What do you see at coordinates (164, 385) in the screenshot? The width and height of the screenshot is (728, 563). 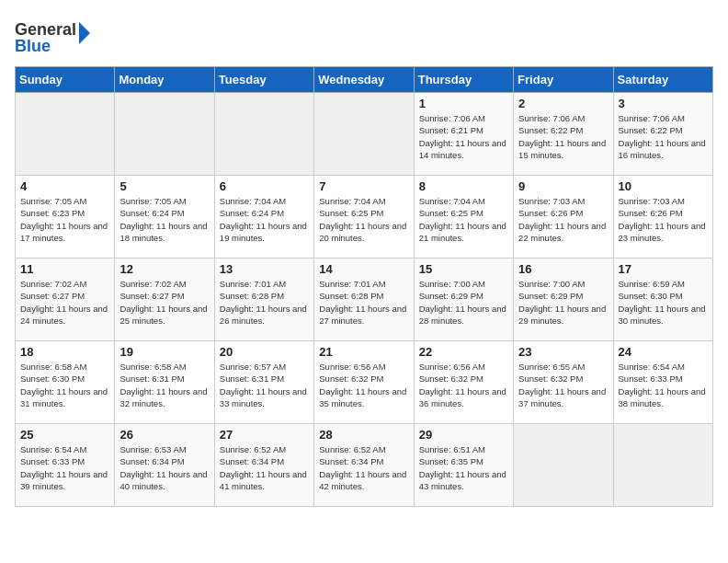 I see `day-info: Sunrise: 6:58 AM Sunset: 6:31 PM Dayligh…` at bounding box center [164, 385].